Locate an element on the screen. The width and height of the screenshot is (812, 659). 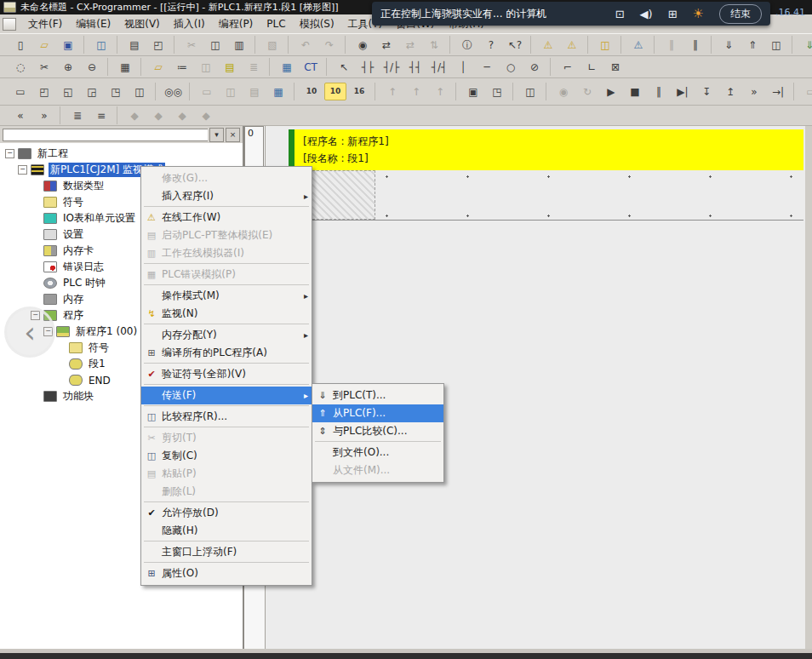
watch-sheet-button: ◫ is located at coordinates (231, 92).